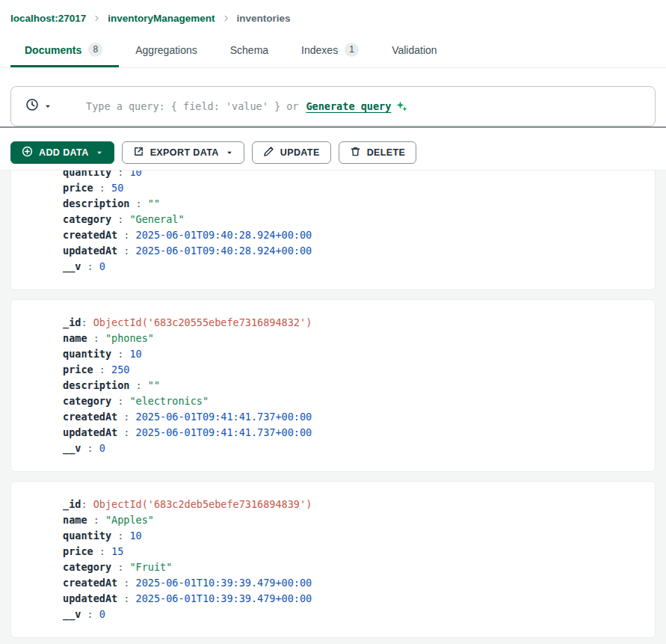  Describe the element at coordinates (351, 251) in the screenshot. I see `document-field-updatedAt: updatedAt : 2025-06-01T09:40:28.924+00:0…` at that location.